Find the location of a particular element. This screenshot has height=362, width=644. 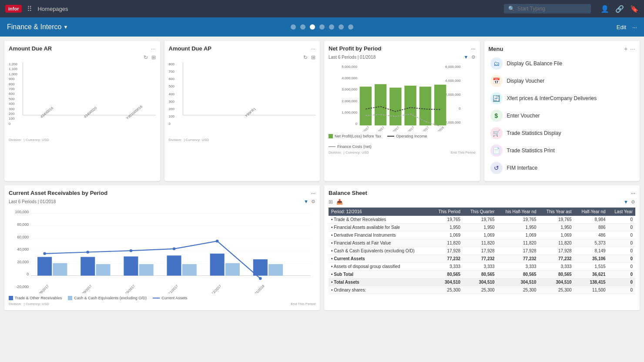

np-filter-icon: ▼ is located at coordinates (466, 57).